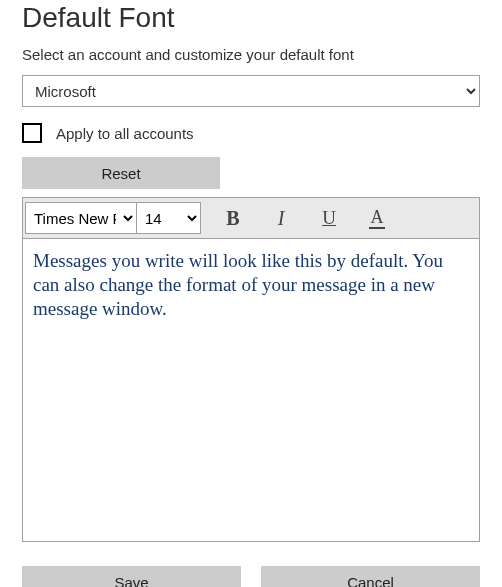 The image size is (502, 587). Describe the element at coordinates (251, 54) in the screenshot. I see `page-subtitle: Select an account and customize your def…` at that location.